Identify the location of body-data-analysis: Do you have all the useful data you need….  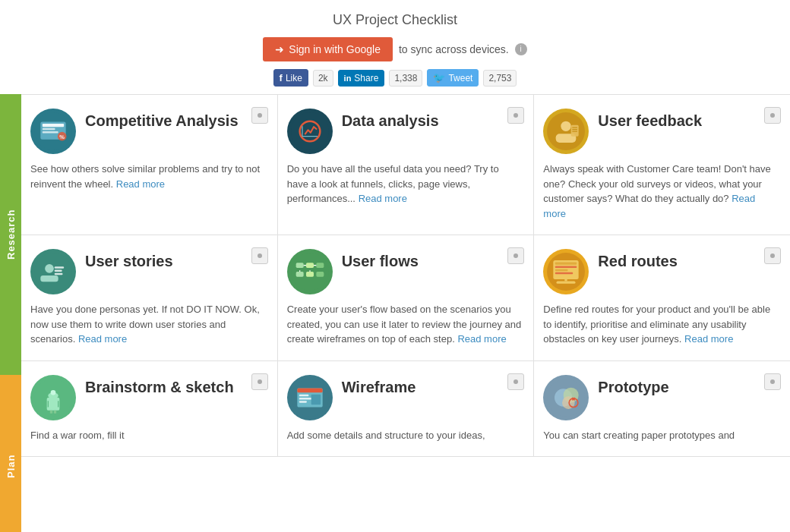
(404, 184).